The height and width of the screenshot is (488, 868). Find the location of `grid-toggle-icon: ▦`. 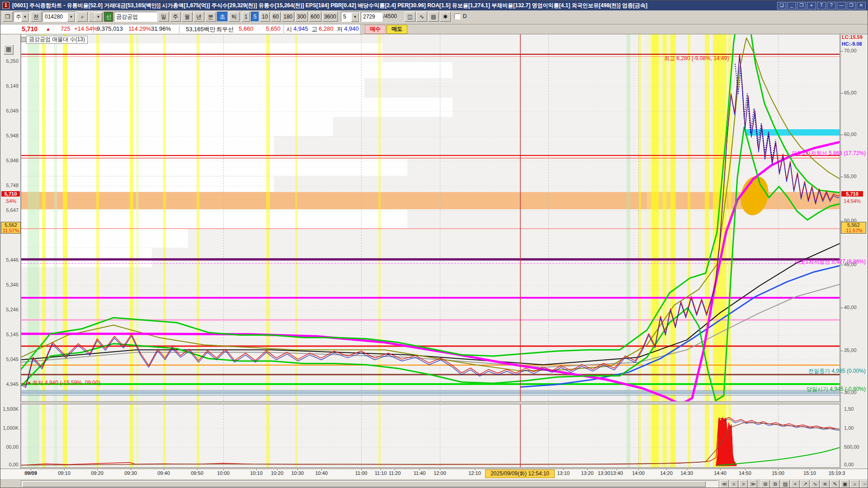

grid-toggle-icon: ▦ is located at coordinates (9, 50).